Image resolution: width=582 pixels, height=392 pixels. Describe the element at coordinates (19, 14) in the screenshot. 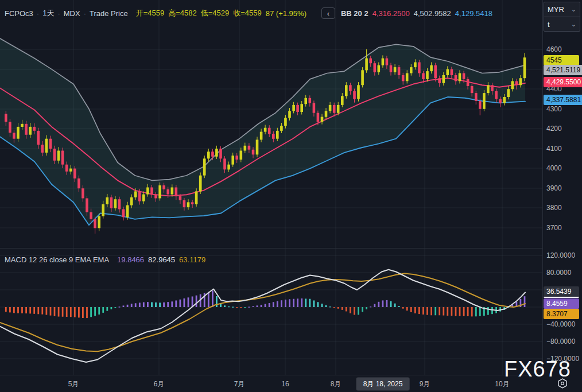

I see `symbol-name: FCPOc3` at that location.